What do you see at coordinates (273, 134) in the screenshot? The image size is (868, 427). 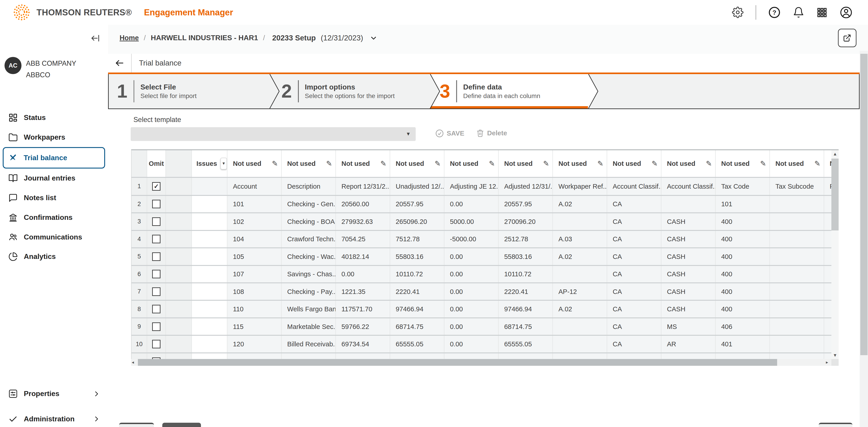 I see `template-dropdown: ▼` at bounding box center [273, 134].